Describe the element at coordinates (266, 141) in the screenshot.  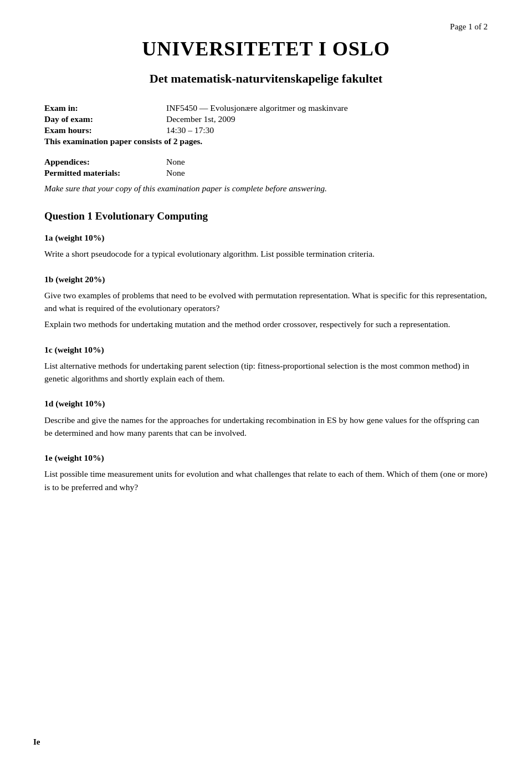
I see `paper-row: This examination paper consists of 2 pag…` at that location.